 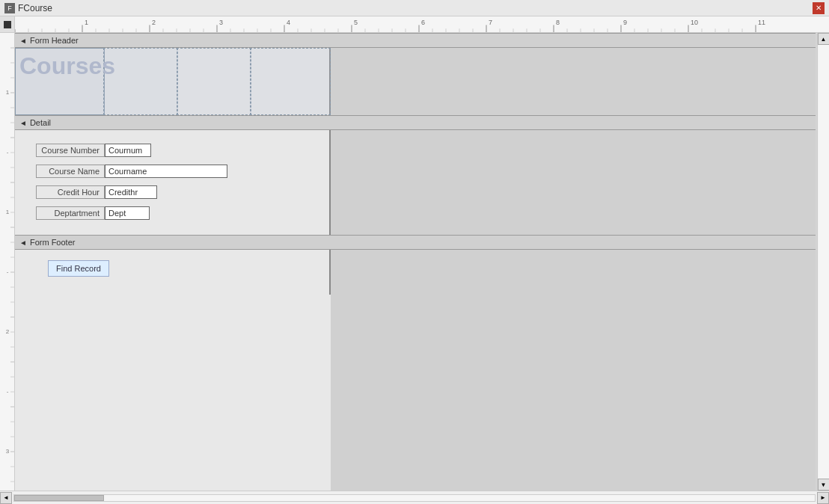 I want to click on horizontal-scrollbar: ◄ ►, so click(x=414, y=497).